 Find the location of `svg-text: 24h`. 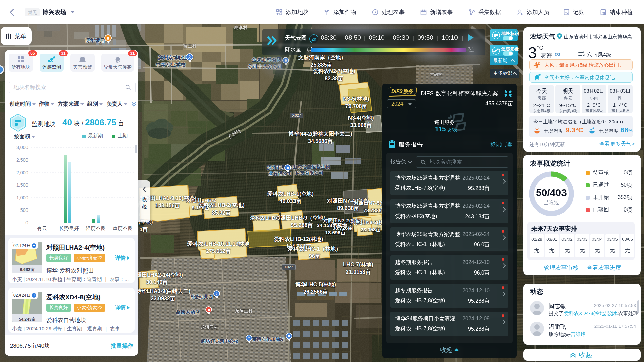

svg-text: 24h is located at coordinates (539, 63).